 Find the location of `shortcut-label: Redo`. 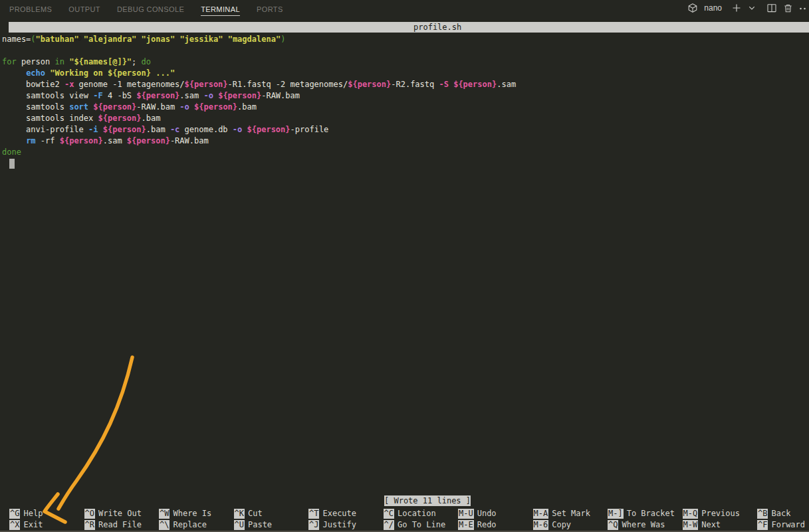

shortcut-label: Redo is located at coordinates (487, 525).